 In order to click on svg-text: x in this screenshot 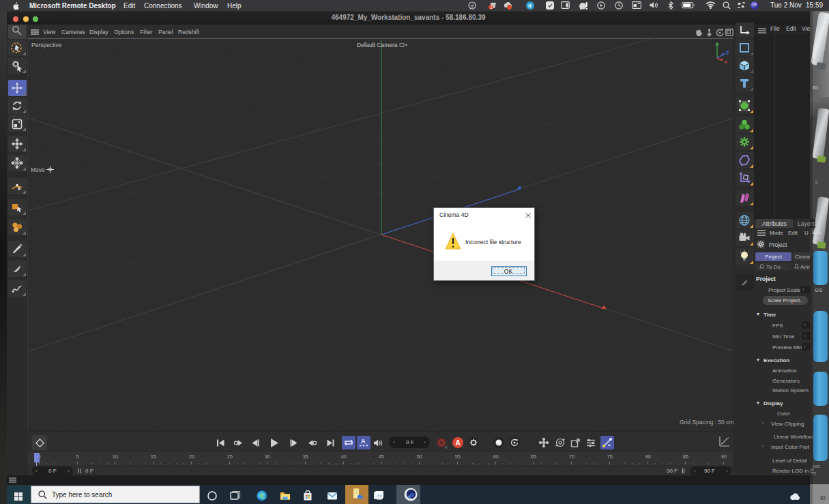, I will do `click(726, 61)`.